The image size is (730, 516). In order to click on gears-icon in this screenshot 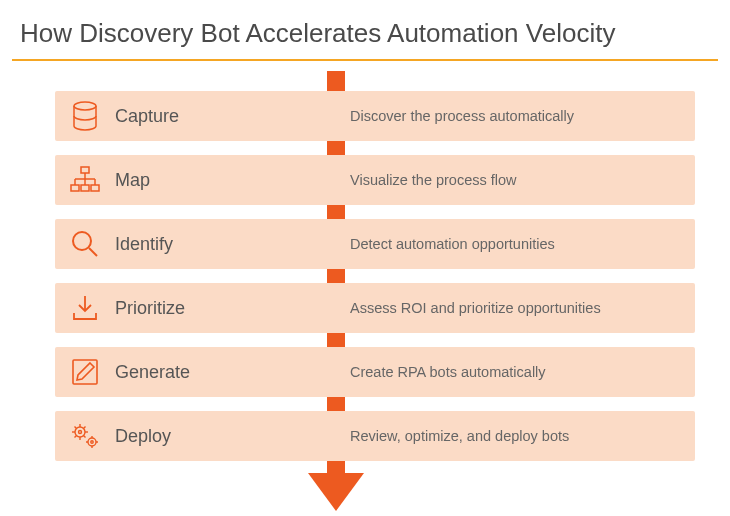, I will do `click(85, 436)`.